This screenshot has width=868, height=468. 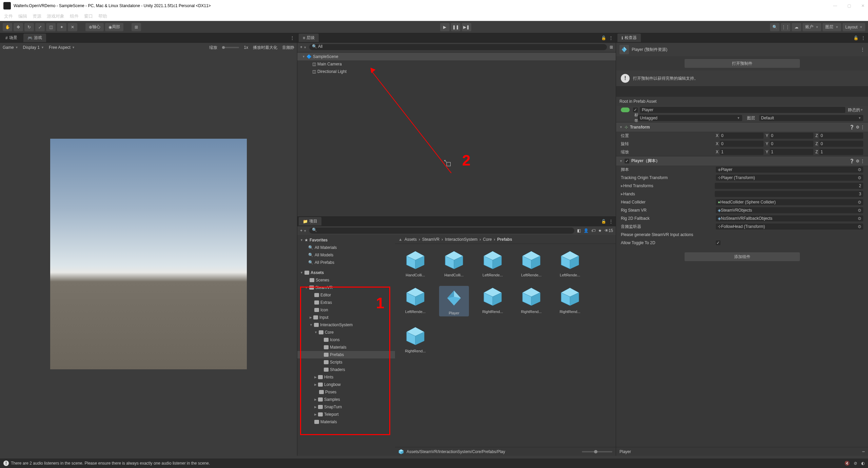 What do you see at coordinates (841, 144) in the screenshot?
I see `rot-z` at bounding box center [841, 144].